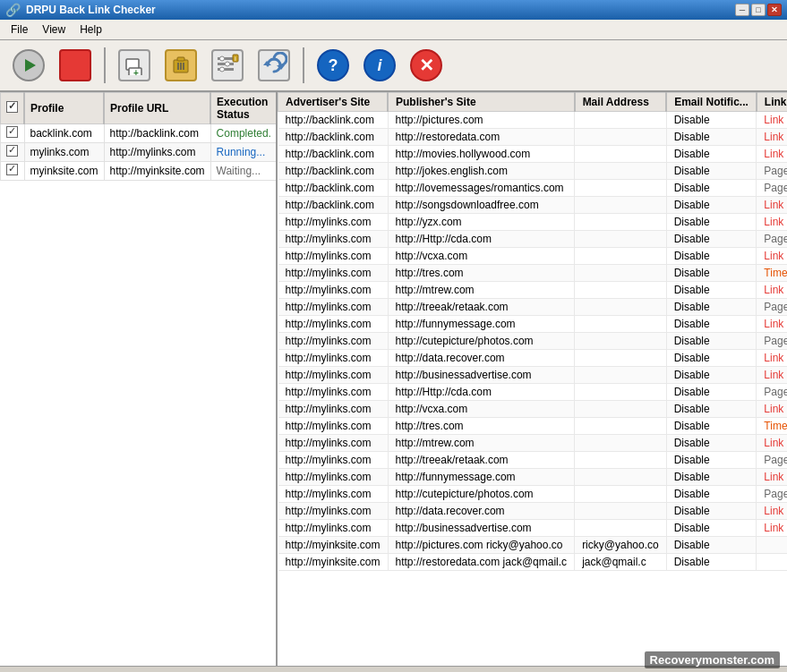 The width and height of the screenshot is (787, 672). I want to click on stop-button, so click(75, 65).